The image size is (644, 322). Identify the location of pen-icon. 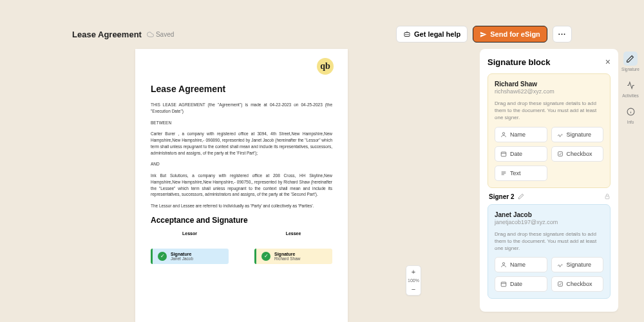
(630, 59).